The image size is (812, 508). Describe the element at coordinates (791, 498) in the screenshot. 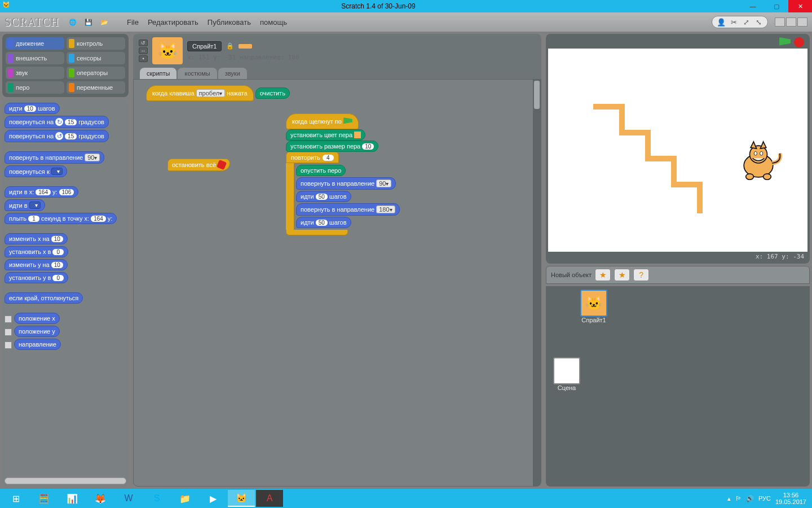

I see `tray-clock: 13:56 19.05.2017` at that location.